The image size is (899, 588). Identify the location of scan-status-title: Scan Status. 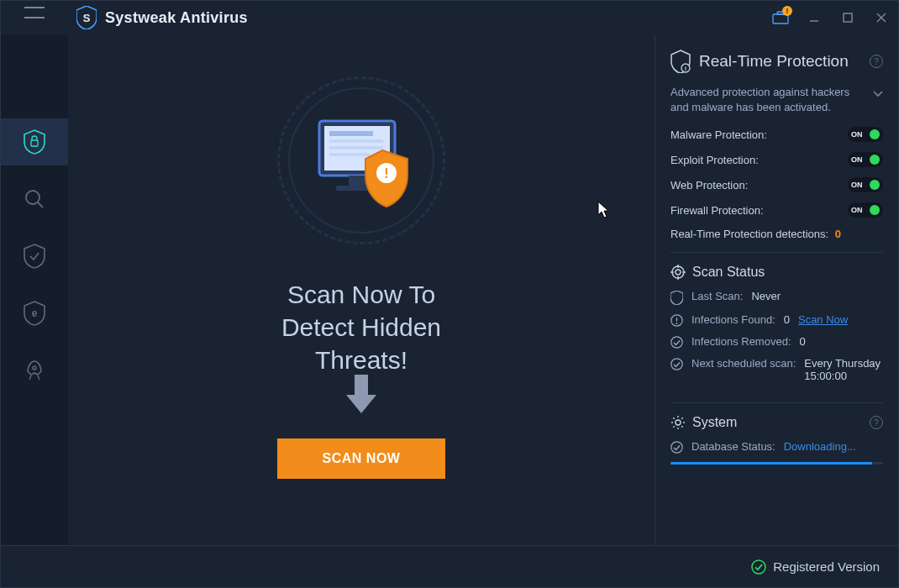
(728, 272).